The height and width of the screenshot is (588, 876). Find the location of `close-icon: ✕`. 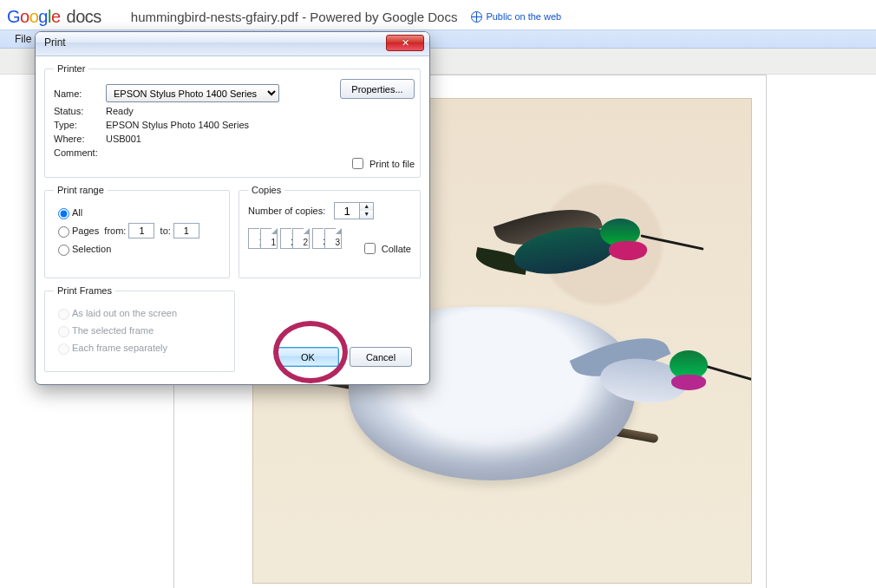

close-icon: ✕ is located at coordinates (406, 42).